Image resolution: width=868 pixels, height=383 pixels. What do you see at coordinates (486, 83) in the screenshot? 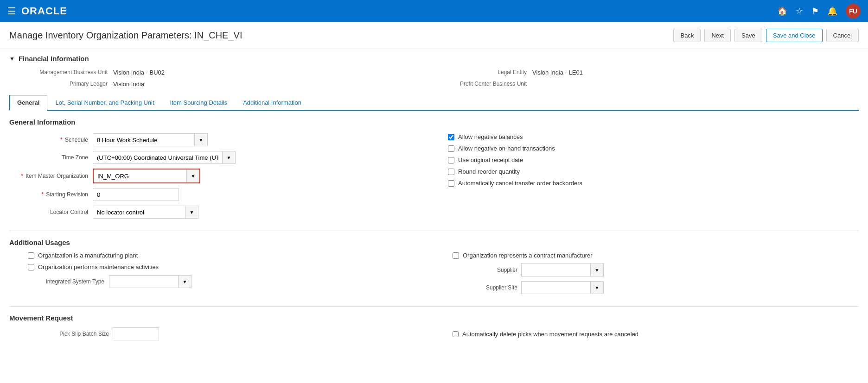
I see `profit-center-label: Profit Center Business Unit` at bounding box center [486, 83].